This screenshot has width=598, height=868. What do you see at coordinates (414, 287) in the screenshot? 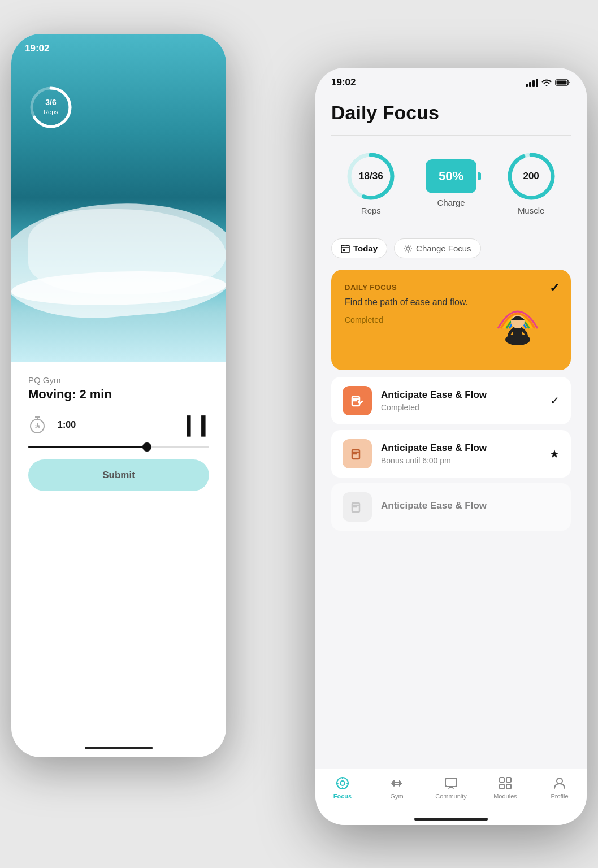
I see `focus-card-badge: Daily Focus` at bounding box center [414, 287].